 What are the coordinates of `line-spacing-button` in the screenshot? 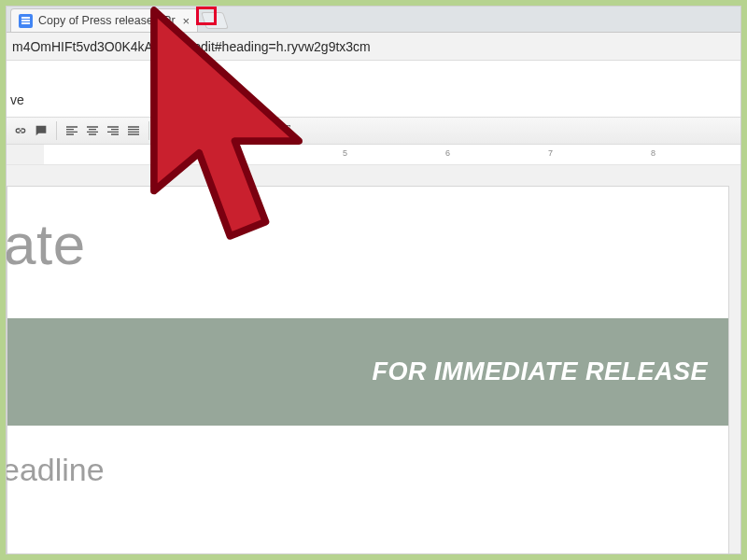 It's located at (164, 131).